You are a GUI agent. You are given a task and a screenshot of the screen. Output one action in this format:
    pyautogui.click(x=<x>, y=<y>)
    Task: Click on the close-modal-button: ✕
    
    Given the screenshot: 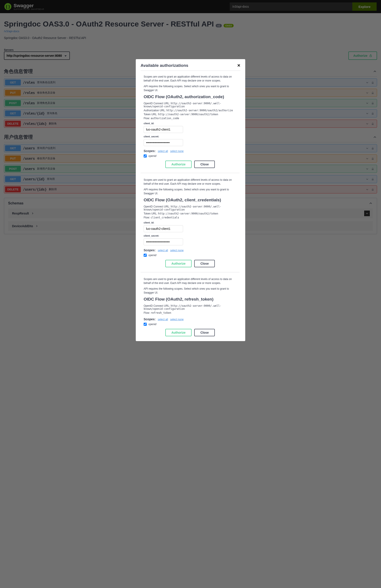 What is the action you would take?
    pyautogui.click(x=239, y=65)
    